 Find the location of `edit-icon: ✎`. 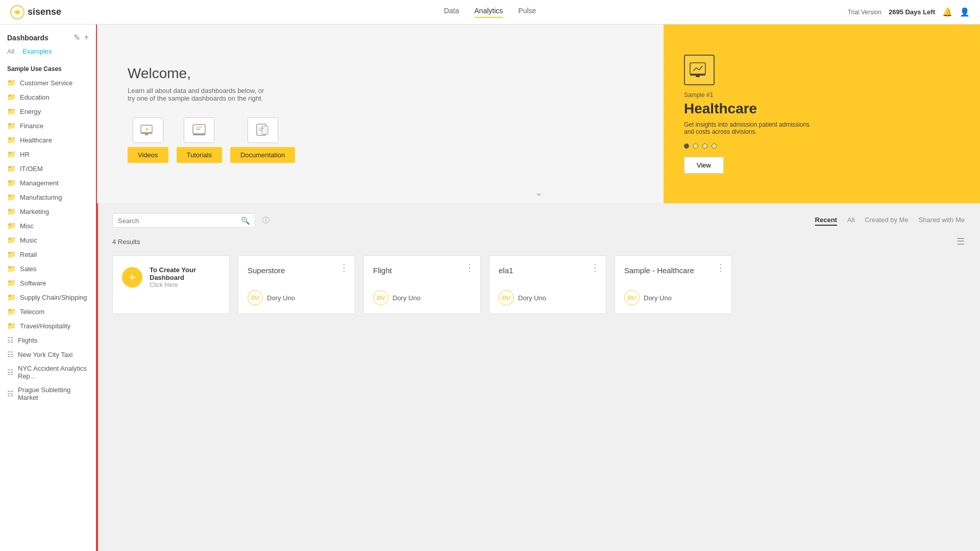

edit-icon: ✎ is located at coordinates (77, 38).